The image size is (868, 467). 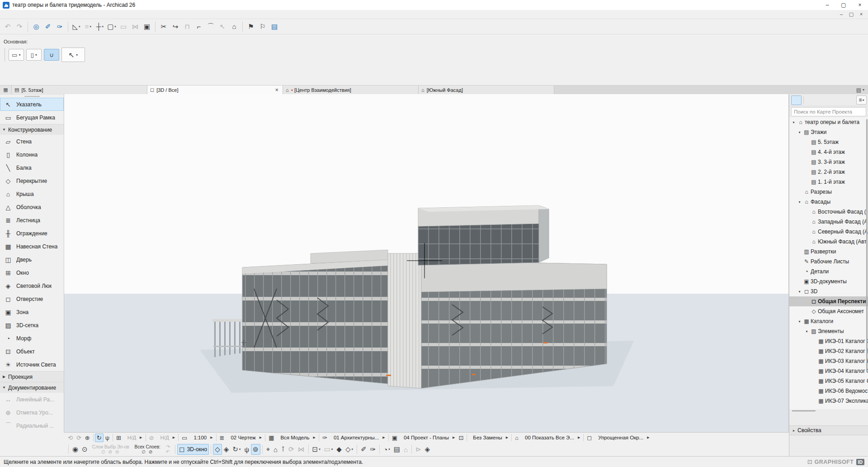 What do you see at coordinates (829, 371) in the screenshot?
I see `tree-item: ▦ ИКЭ-04 Каталог С` at bounding box center [829, 371].